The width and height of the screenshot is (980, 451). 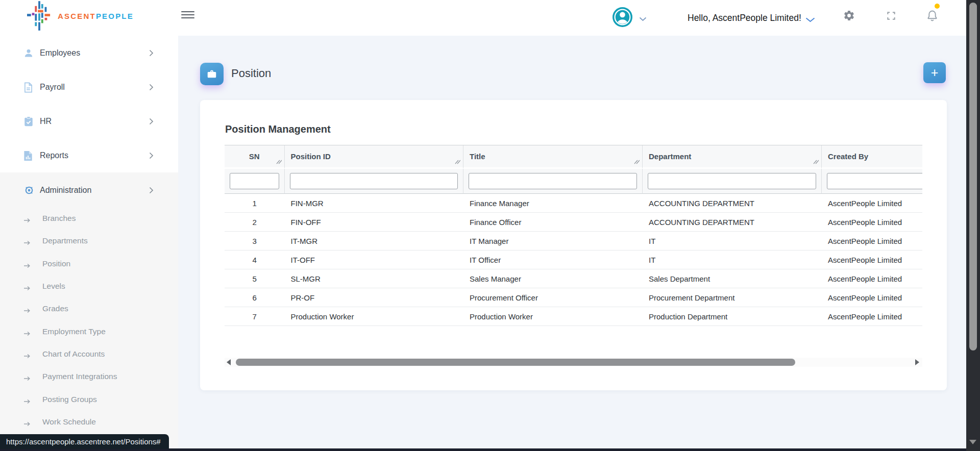 What do you see at coordinates (574, 279) in the screenshot?
I see `table-row: 5 SL-MGR Sales Manager Sales Department …` at bounding box center [574, 279].